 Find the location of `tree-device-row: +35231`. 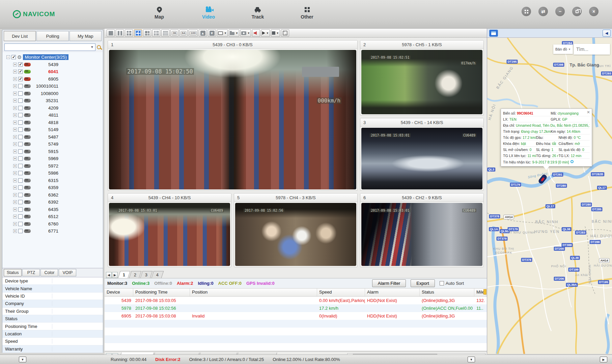

tree-device-row: +35231 is located at coordinates (53, 101).